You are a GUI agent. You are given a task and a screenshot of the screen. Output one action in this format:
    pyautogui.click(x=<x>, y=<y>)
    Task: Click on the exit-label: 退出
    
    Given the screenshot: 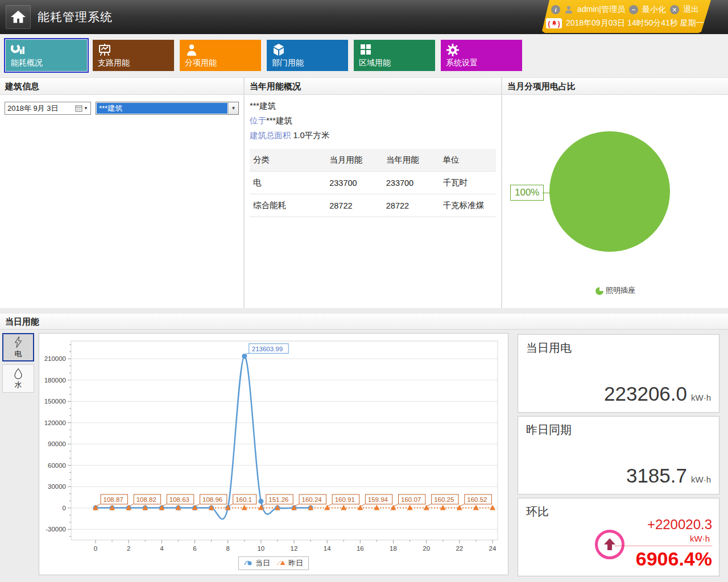 What is the action you would take?
    pyautogui.click(x=691, y=10)
    